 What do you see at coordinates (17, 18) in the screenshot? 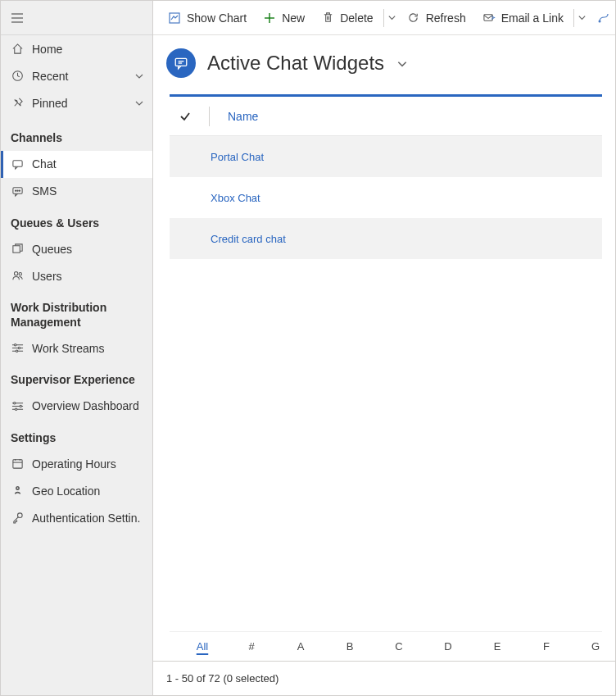
I see `hamburger-icon` at bounding box center [17, 18].